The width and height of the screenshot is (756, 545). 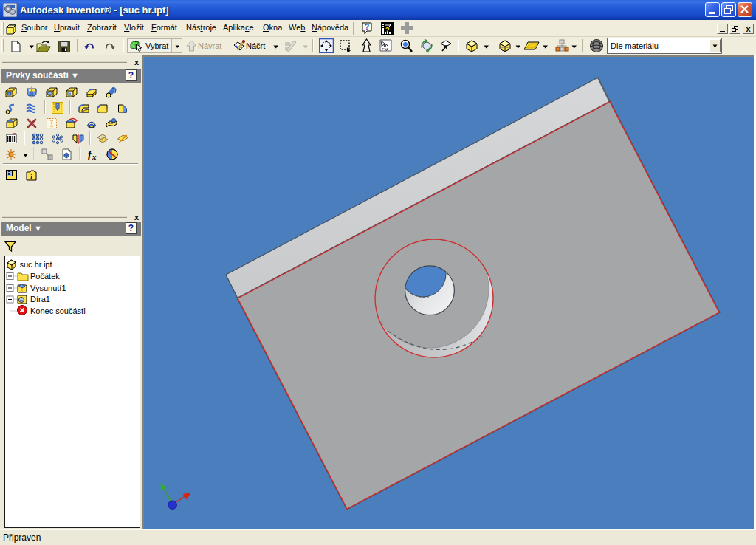 What do you see at coordinates (40, 299) in the screenshot?
I see `svg-text: Díra1` at bounding box center [40, 299].